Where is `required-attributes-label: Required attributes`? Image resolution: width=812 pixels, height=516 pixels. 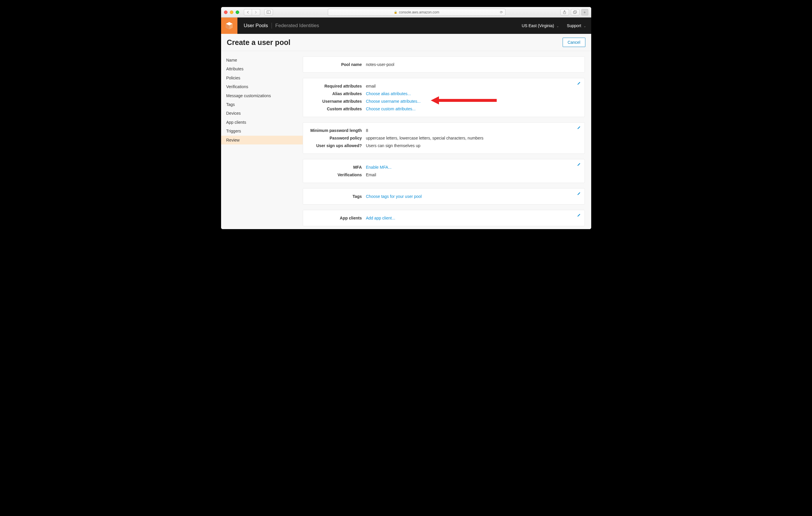
required-attributes-label: Required attributes is located at coordinates (337, 86).